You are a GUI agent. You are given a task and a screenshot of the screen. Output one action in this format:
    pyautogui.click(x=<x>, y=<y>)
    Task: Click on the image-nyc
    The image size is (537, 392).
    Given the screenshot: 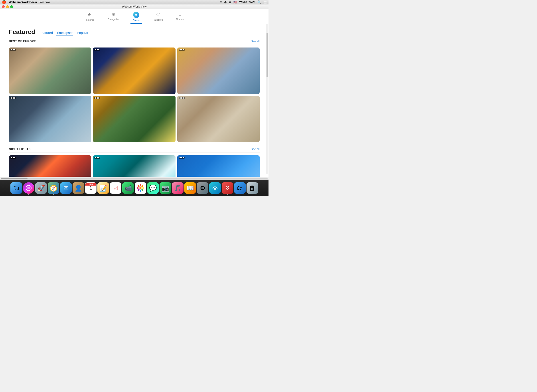 What is the action you would take?
    pyautogui.click(x=50, y=166)
    